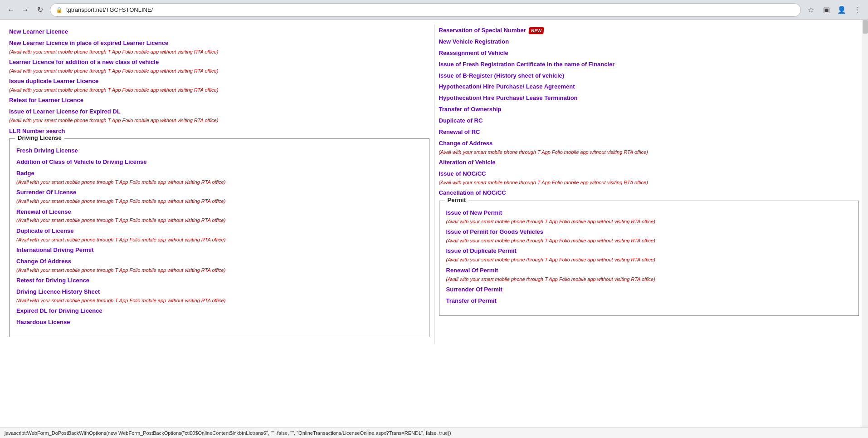 This screenshot has height=438, width=868. Describe the element at coordinates (219, 270) in the screenshot. I see `link-change-address-dl-sub: (Avail with your smart mobile phone thro…` at that location.